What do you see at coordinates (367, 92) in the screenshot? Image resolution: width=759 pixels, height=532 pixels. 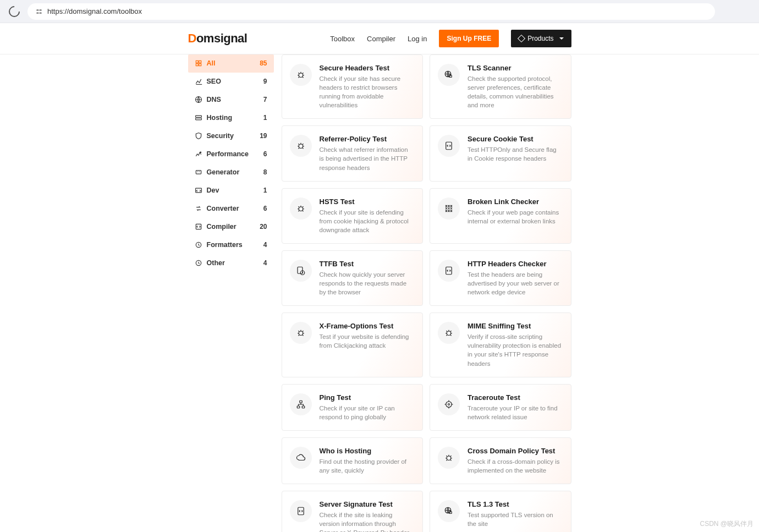 I see `tool-card-desc: Check if your site has secure headers to…` at bounding box center [367, 92].